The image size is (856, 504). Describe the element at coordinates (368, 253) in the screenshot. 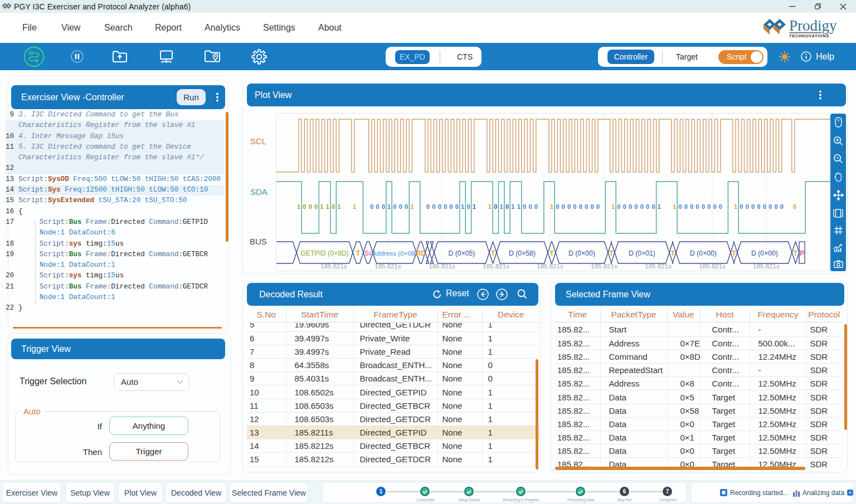

I see `svg-text: Sr` at that location.